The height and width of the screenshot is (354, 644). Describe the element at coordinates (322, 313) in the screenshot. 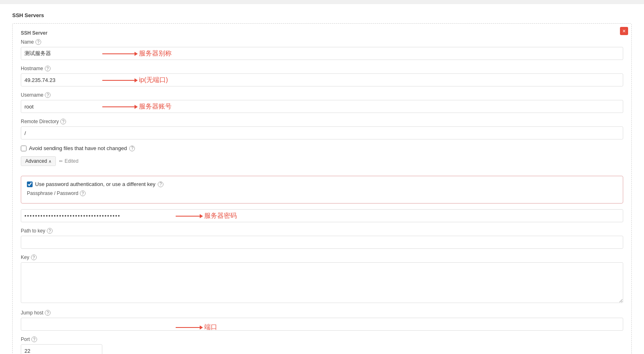

I see `jump-host-label: Jump host ?` at that location.